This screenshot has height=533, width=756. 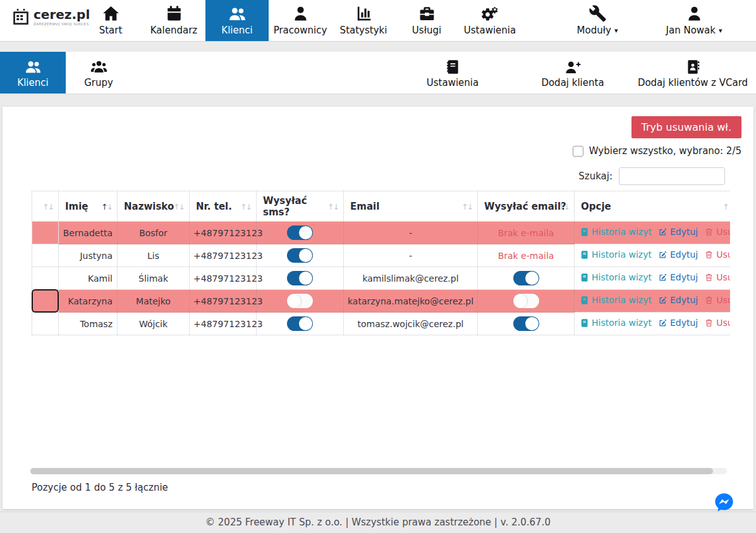 What do you see at coordinates (652, 176) in the screenshot?
I see `search-row: Szukaj:` at bounding box center [652, 176].